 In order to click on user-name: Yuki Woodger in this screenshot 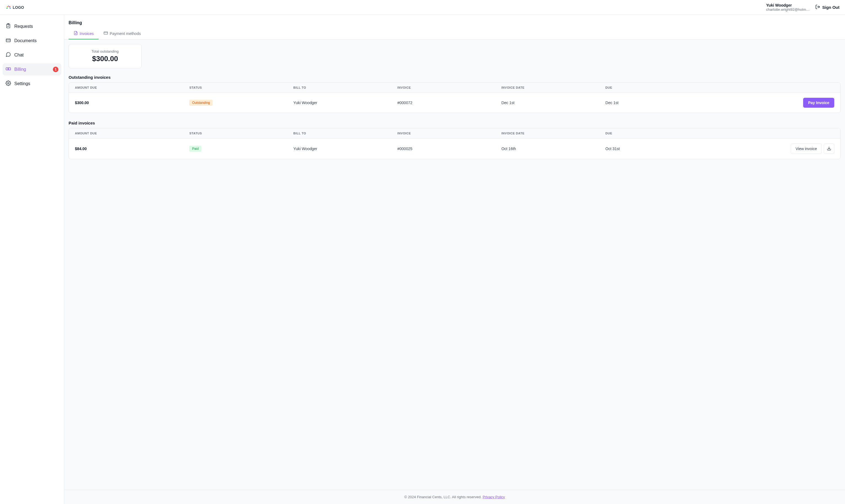, I will do `click(788, 5)`.